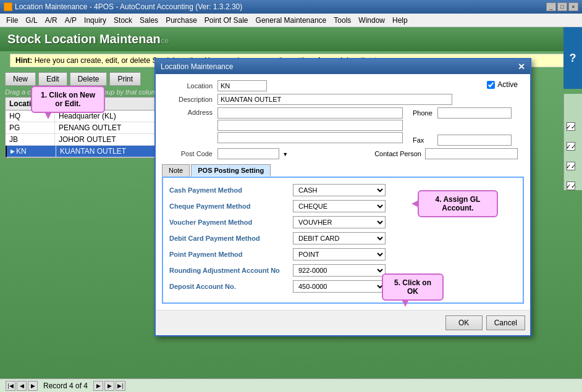  Describe the element at coordinates (491, 85) in the screenshot. I see `active-checkbox` at that location.